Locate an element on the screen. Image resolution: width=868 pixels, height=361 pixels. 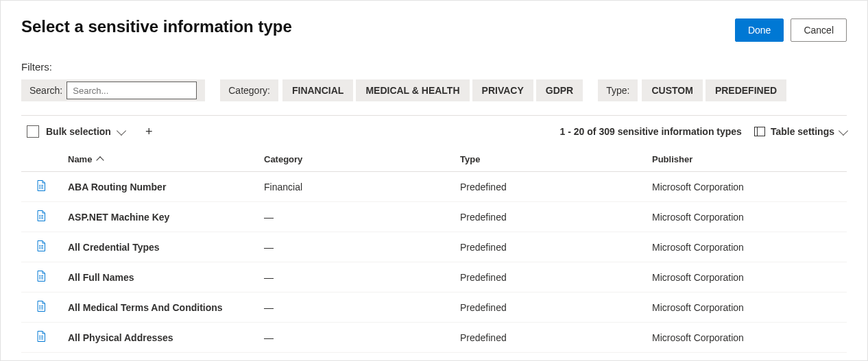
category-chip-medical: MEDICAL & HEALTH is located at coordinates (413, 90).